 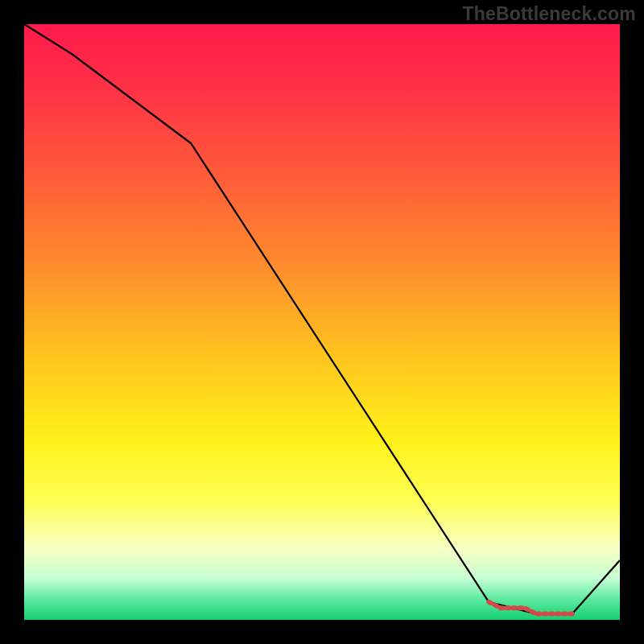 What do you see at coordinates (549, 14) in the screenshot?
I see `watermark-label: TheBottleneck.com` at bounding box center [549, 14].